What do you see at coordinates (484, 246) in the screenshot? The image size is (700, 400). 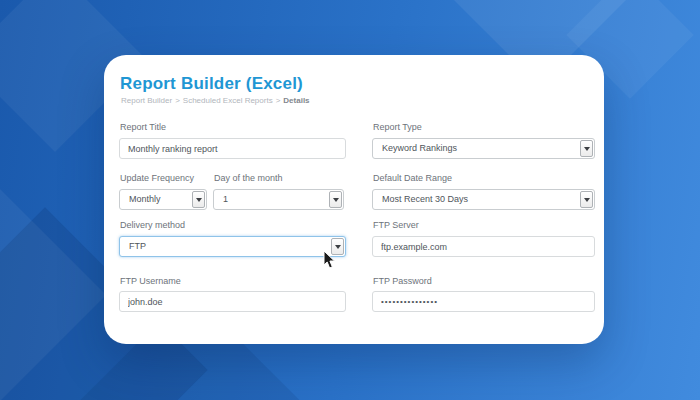 I see `ftp-server-input` at bounding box center [484, 246].